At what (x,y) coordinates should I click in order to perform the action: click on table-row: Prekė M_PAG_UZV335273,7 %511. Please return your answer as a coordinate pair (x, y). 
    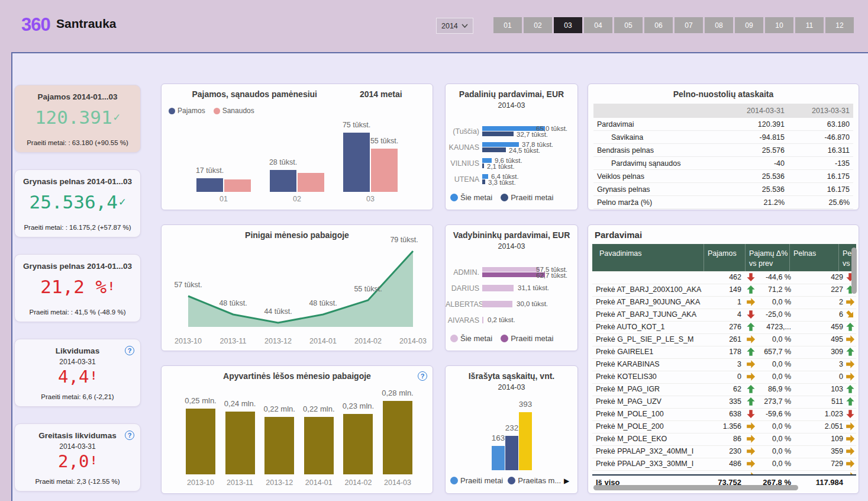
    Looking at the image, I should click on (724, 402).